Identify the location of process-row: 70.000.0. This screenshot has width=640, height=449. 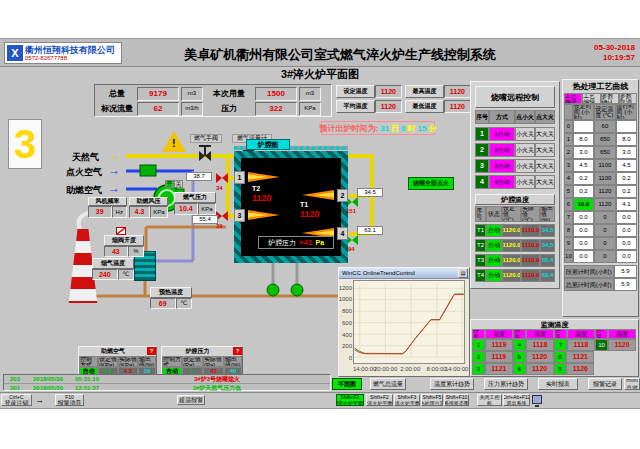
(600, 218).